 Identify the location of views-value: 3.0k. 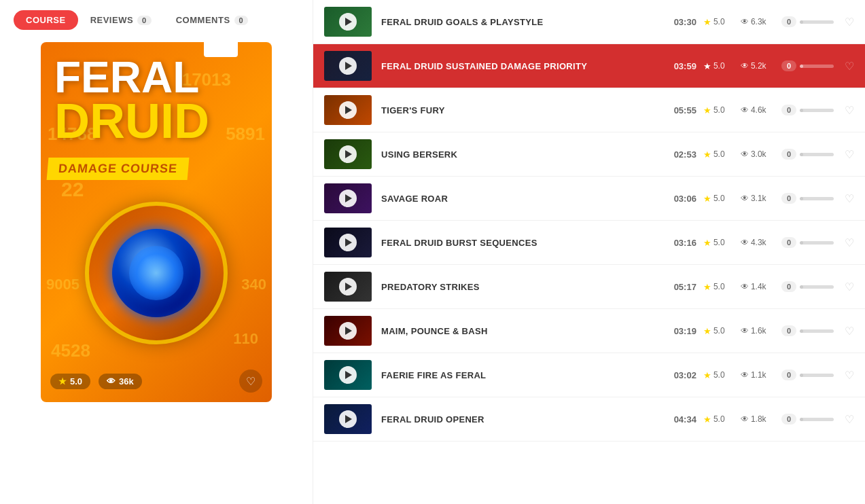
(758, 154).